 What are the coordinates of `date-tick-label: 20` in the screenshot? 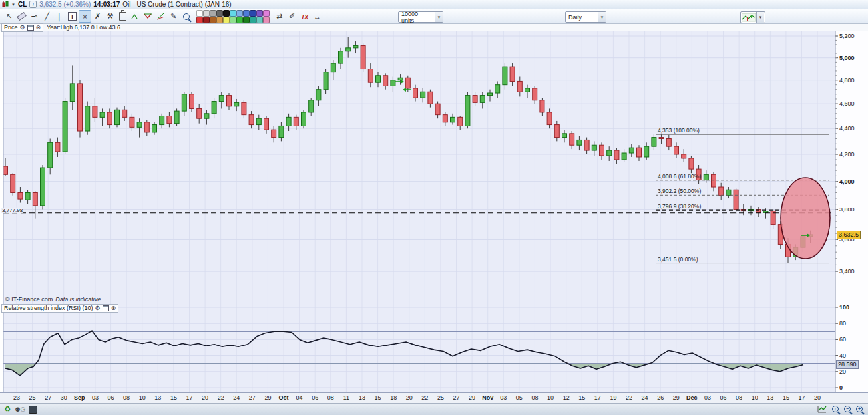 It's located at (205, 398).